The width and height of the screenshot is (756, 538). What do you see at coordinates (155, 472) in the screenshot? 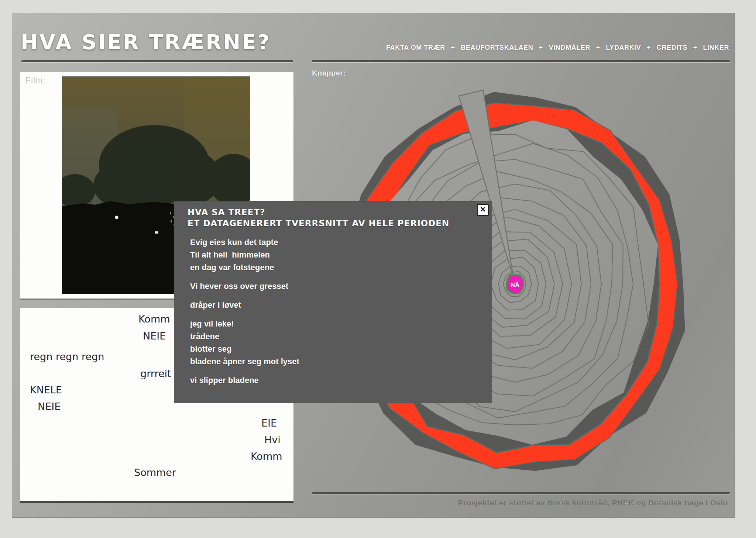
I see `word-item: Sommer` at bounding box center [155, 472].